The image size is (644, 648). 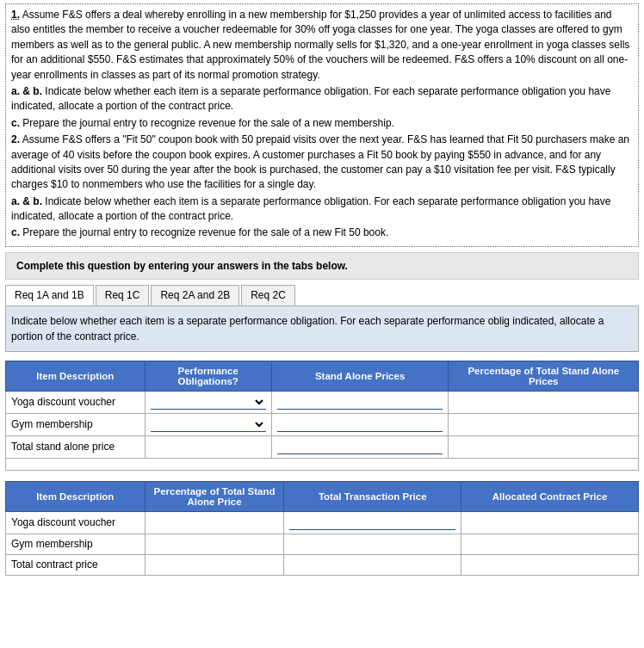 I want to click on problem-line3: c. Prepare the journal entry to recogniz…, so click(x=322, y=124).